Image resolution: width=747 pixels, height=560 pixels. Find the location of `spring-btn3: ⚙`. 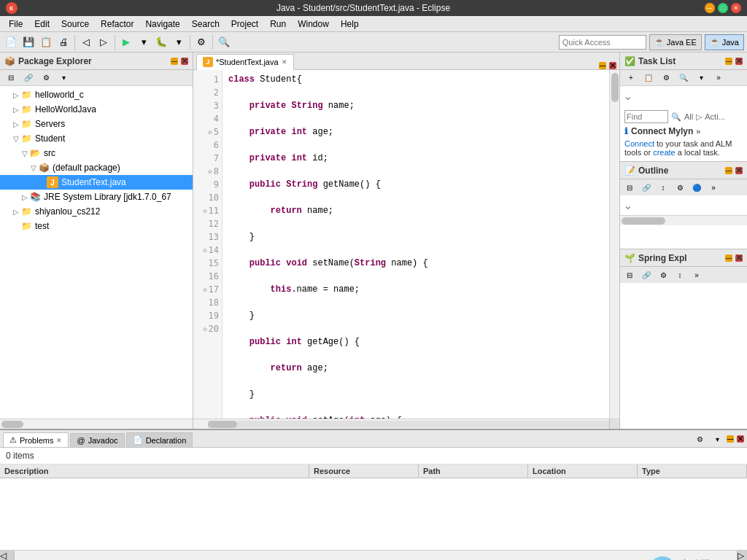

spring-btn3: ⚙ is located at coordinates (663, 275).